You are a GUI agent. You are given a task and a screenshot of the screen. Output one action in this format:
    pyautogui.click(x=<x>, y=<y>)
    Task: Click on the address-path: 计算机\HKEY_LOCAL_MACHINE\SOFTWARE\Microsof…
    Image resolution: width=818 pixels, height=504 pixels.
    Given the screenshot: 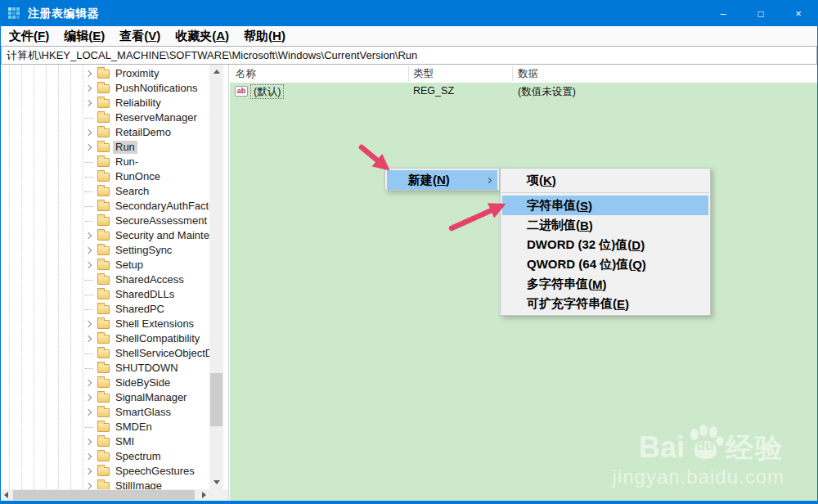 What is the action you would take?
    pyautogui.click(x=212, y=56)
    